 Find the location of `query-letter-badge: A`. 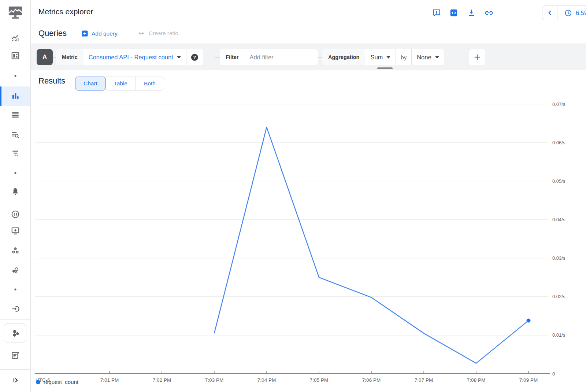

query-letter-badge: A is located at coordinates (45, 57).